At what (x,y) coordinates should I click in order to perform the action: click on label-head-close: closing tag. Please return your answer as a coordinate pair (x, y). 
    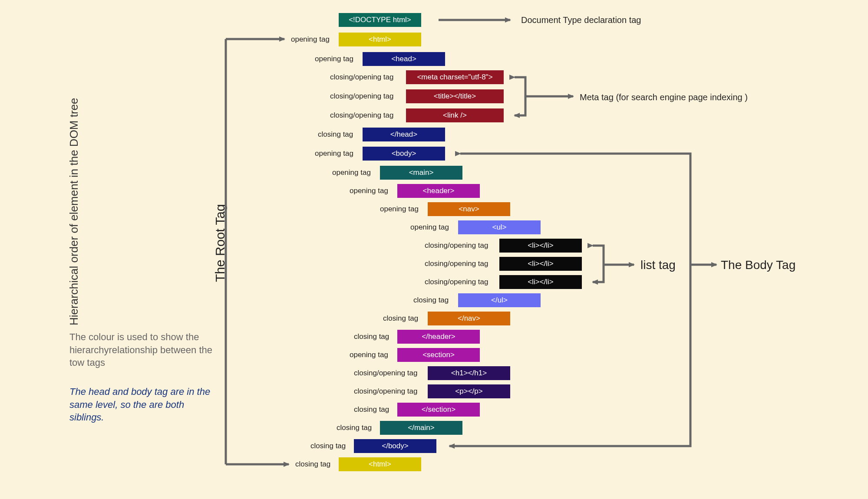
    Looking at the image, I should click on (335, 135).